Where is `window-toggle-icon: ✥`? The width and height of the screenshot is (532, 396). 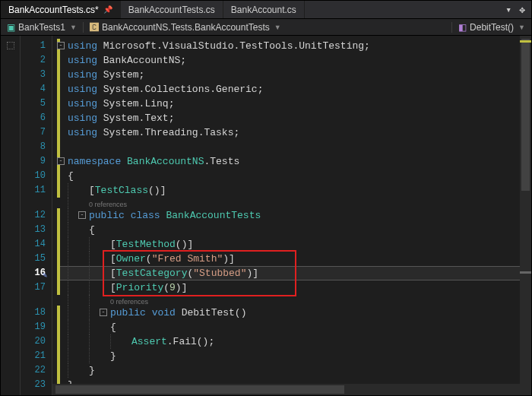
window-toggle-icon: ✥ is located at coordinates (522, 10).